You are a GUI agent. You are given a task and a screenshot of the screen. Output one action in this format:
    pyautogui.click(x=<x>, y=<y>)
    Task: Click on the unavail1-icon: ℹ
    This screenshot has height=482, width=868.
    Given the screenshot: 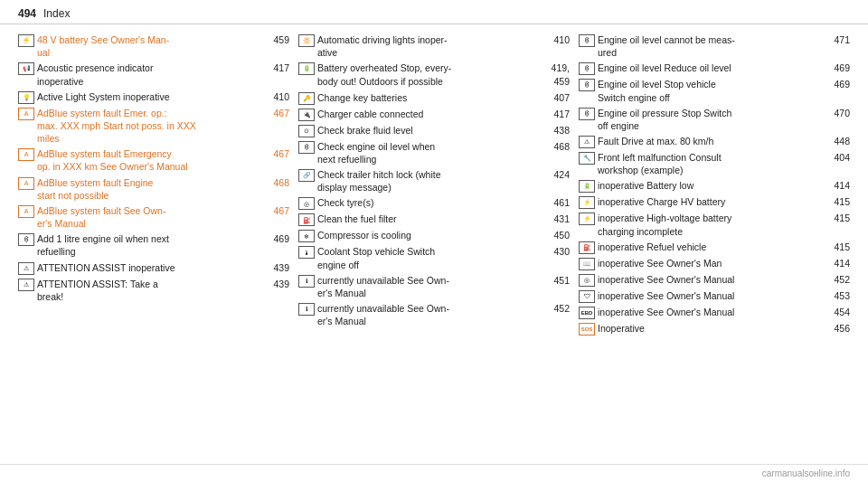 What is the action you would take?
    pyautogui.click(x=307, y=281)
    